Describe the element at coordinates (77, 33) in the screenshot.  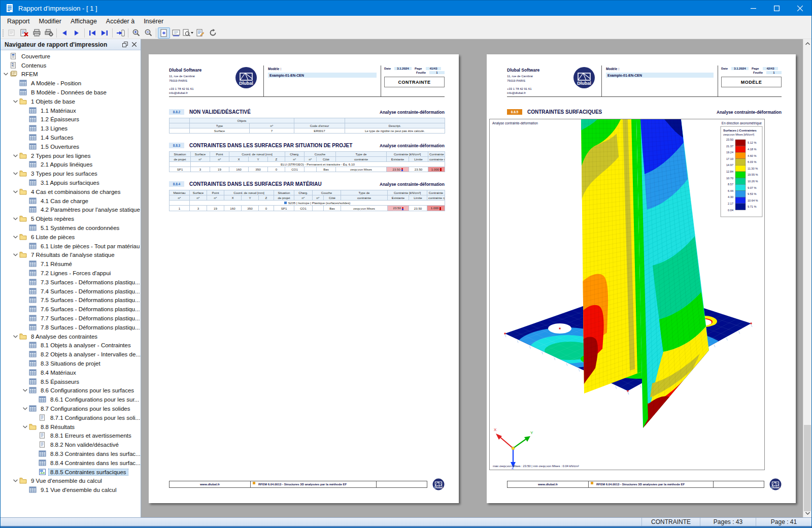
I see `next-page-button` at that location.